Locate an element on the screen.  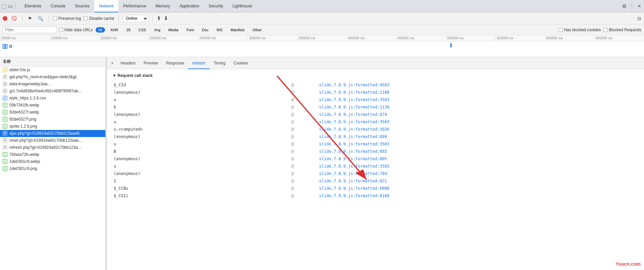
list-item: C style_https.1.2.6.css is located at coordinates (53, 98).